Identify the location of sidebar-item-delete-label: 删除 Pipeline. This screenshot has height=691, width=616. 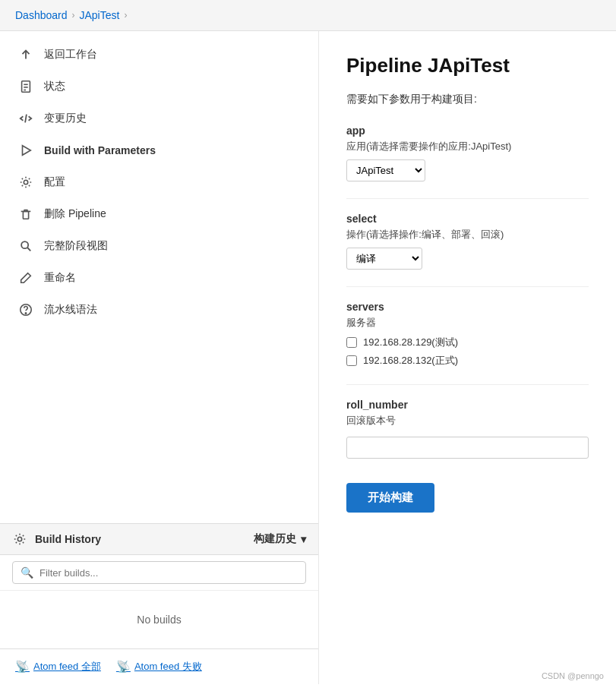
(75, 214).